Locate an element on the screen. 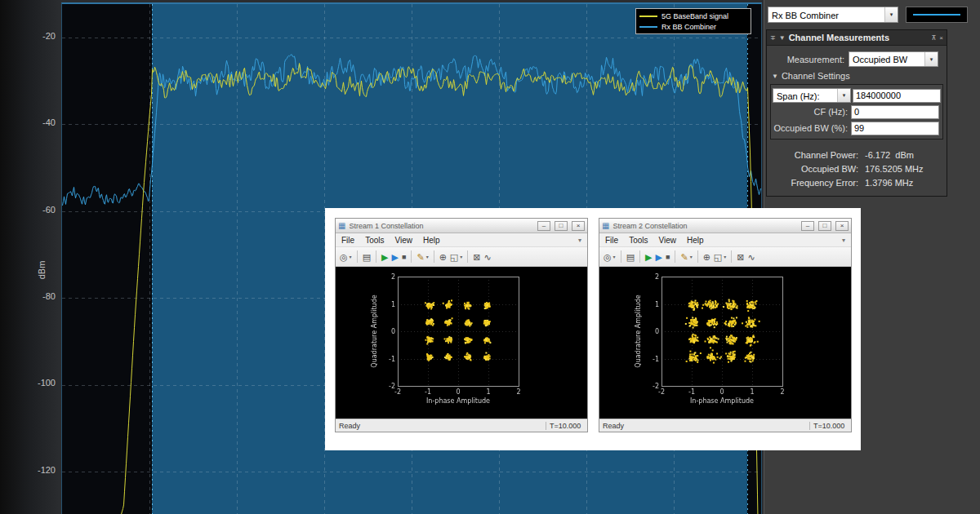 This screenshot has height=514, width=980. occupied-bw-value: 176.5205 MHz is located at coordinates (891, 169).